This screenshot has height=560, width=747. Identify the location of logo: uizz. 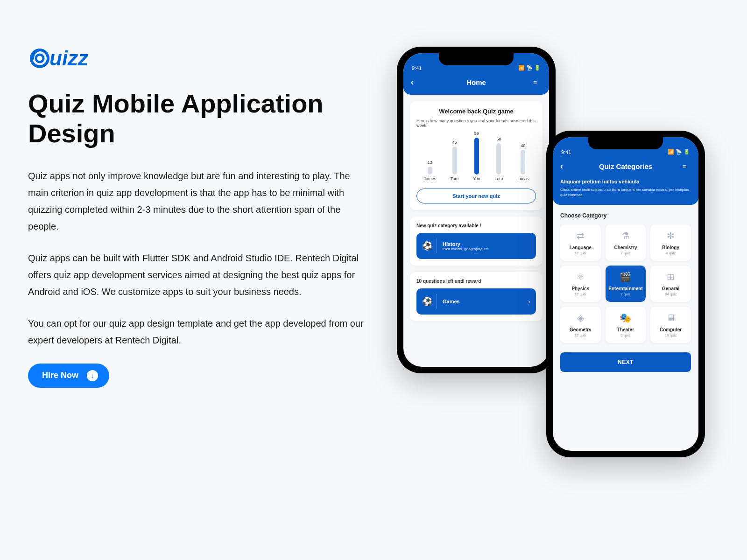
(196, 58).